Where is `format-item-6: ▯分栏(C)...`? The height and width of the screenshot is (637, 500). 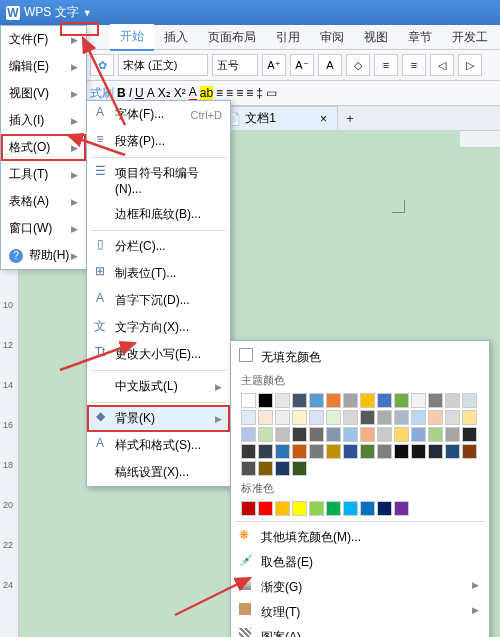
format-item-6: ▯分栏(C)... is located at coordinates (158, 246).